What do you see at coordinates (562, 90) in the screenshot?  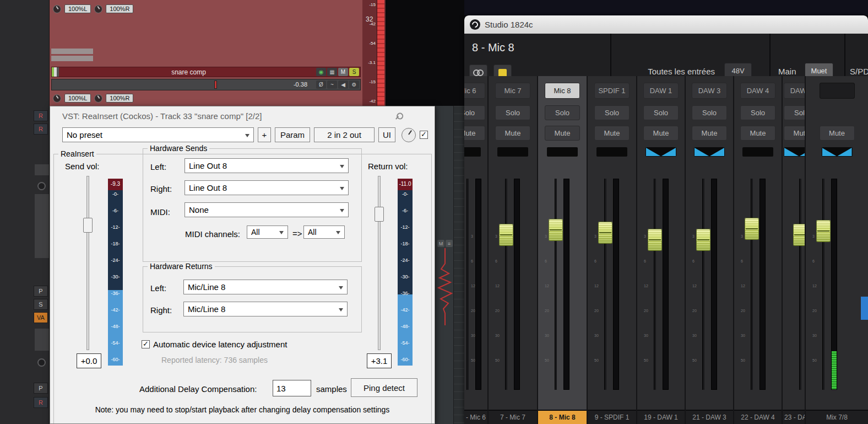 I see `channel-name-button: Mic 8` at bounding box center [562, 90].